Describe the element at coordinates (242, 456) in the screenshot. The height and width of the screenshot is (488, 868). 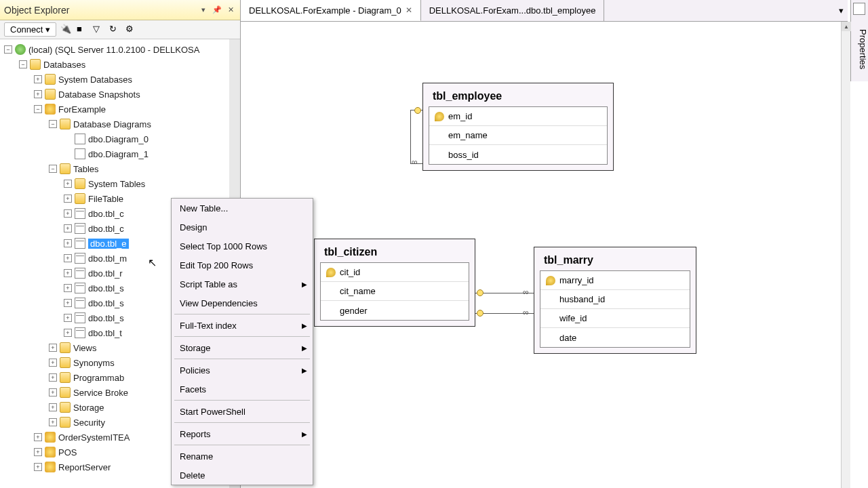
I see `menu-rename: Rename` at that location.